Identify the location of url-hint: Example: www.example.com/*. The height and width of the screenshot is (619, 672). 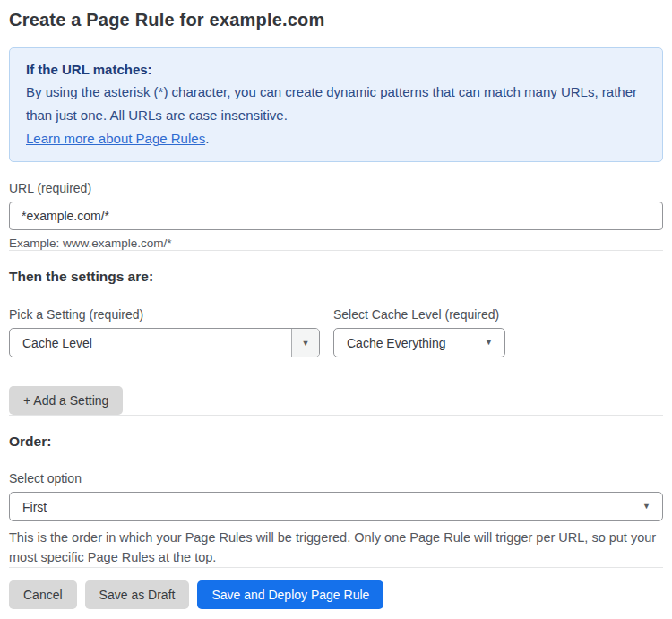
(336, 244).